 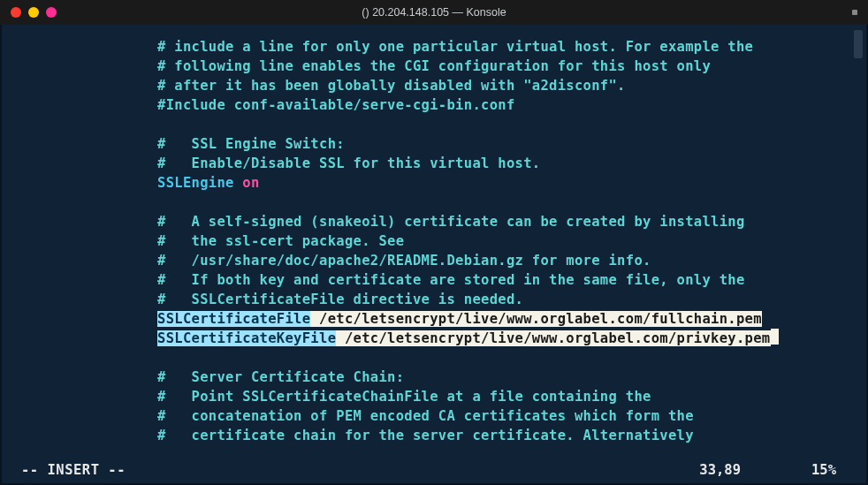 I want to click on comment-line: # SSLCertificateFile directive is needed…, so click(x=340, y=299).